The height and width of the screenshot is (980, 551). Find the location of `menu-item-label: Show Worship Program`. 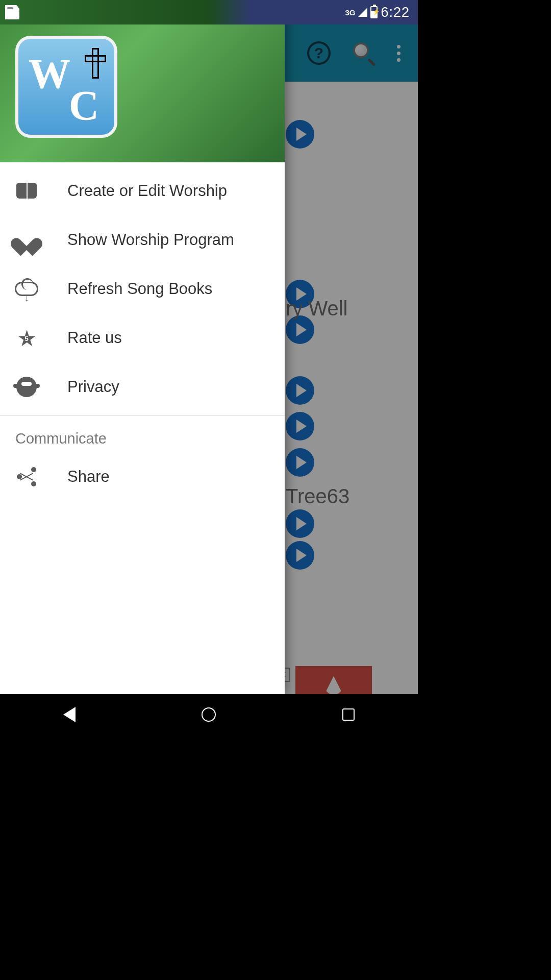

menu-item-label: Show Worship Program is located at coordinates (151, 240).